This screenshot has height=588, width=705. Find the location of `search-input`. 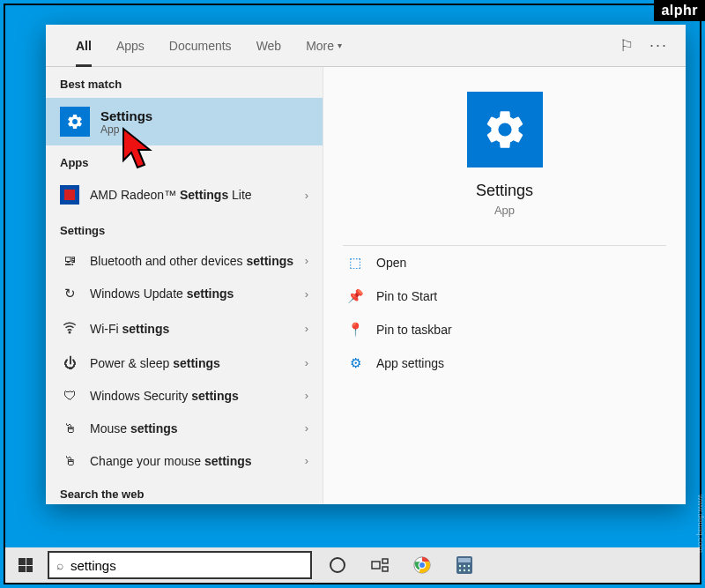

search-input is located at coordinates (187, 566).